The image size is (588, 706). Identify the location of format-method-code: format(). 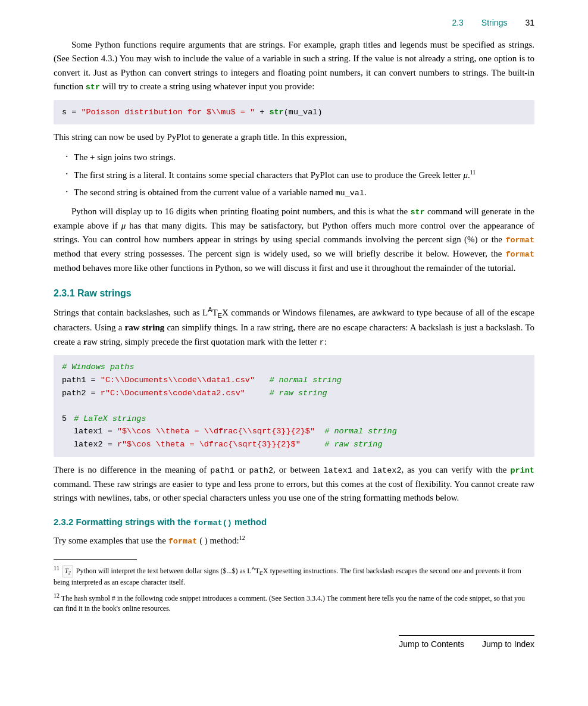
(213, 523).